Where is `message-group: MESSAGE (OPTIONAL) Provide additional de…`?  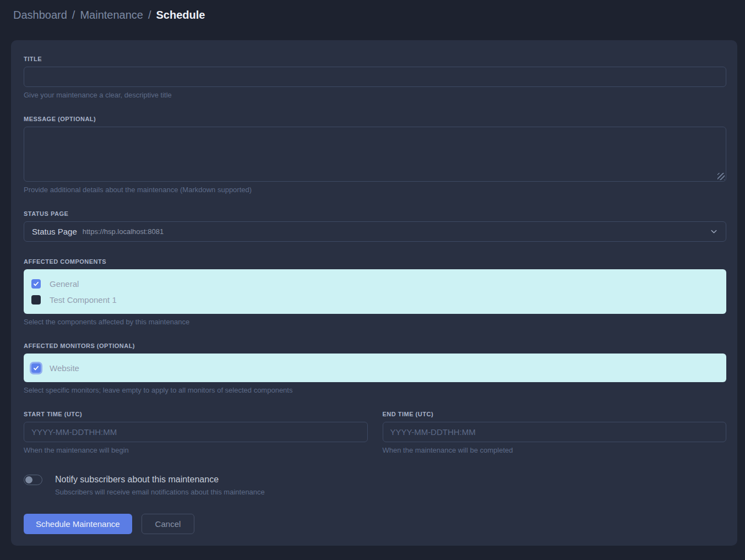
message-group: MESSAGE (OPTIONAL) Provide additional de… is located at coordinates (375, 155).